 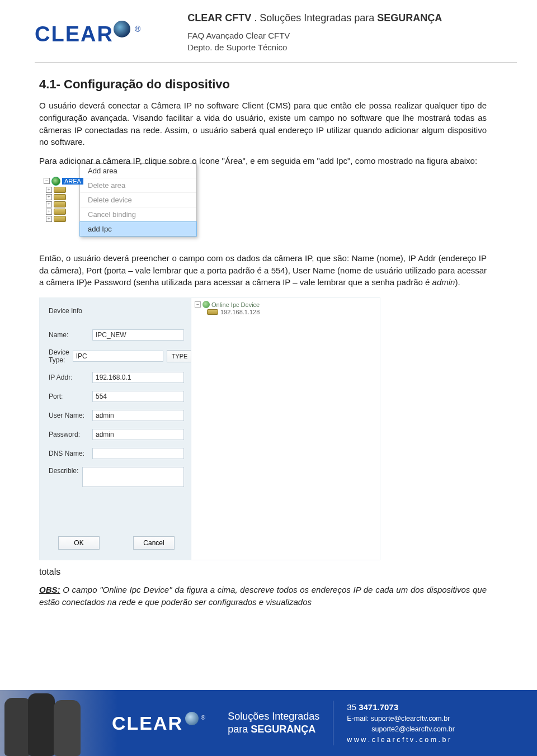 What do you see at coordinates (138, 186) in the screenshot?
I see `ctx-delete-area: Delete area` at bounding box center [138, 186].